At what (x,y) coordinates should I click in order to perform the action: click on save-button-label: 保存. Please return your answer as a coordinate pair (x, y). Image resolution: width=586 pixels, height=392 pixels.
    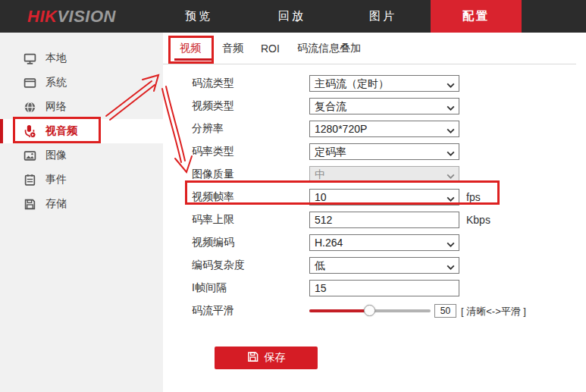
    Looking at the image, I should click on (275, 358).